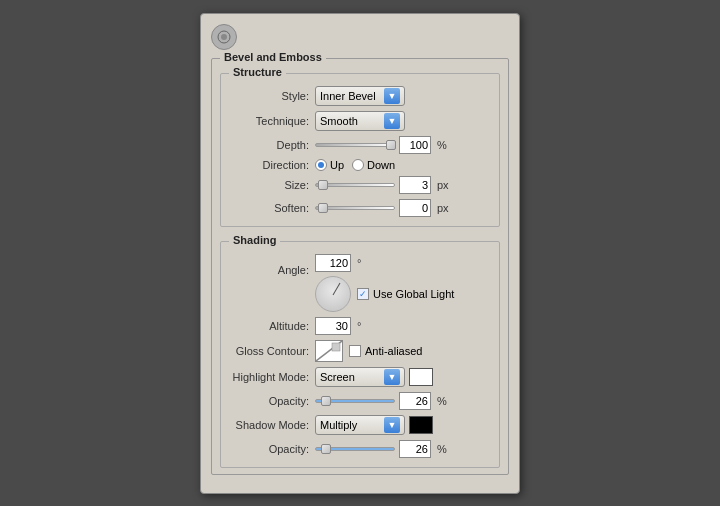 The height and width of the screenshot is (506, 720). What do you see at coordinates (254, 240) in the screenshot?
I see `shading-title: Shading` at bounding box center [254, 240].